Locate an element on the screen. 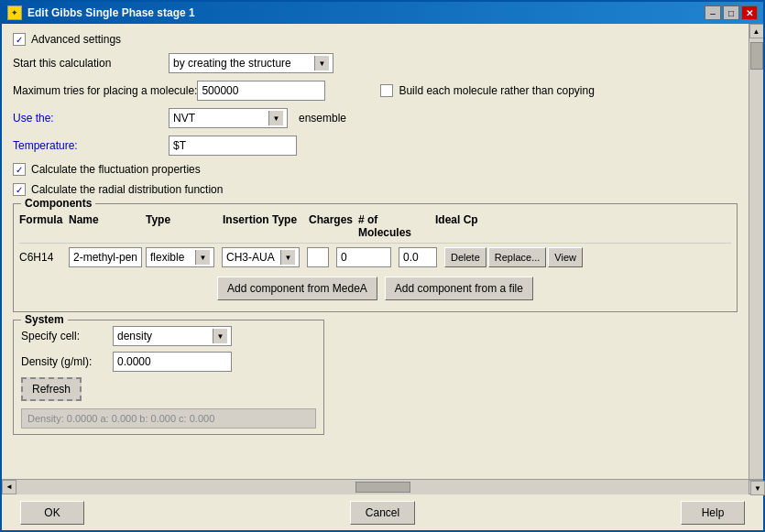 This screenshot has width=765, height=532. temperature-label: Temperature: is located at coordinates (91, 146).